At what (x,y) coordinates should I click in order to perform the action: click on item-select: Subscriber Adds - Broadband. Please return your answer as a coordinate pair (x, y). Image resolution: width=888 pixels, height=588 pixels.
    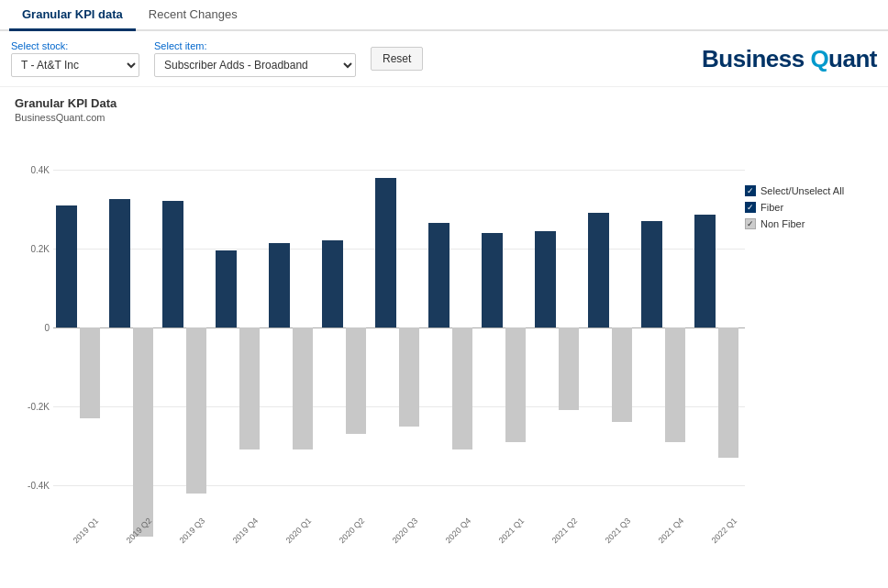
    Looking at the image, I should click on (255, 65).